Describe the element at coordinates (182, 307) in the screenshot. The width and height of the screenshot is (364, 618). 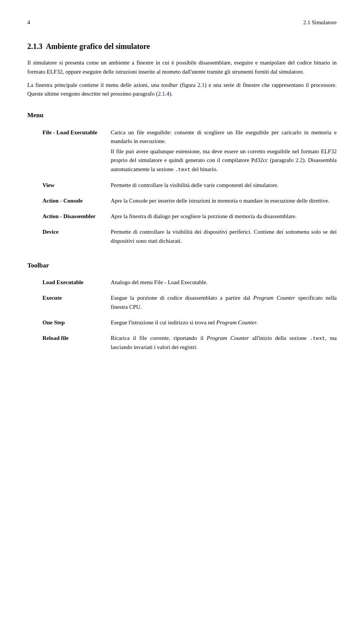
I see `toolbar-section: Toolbar Load Executable Analogo del menu…` at that location.